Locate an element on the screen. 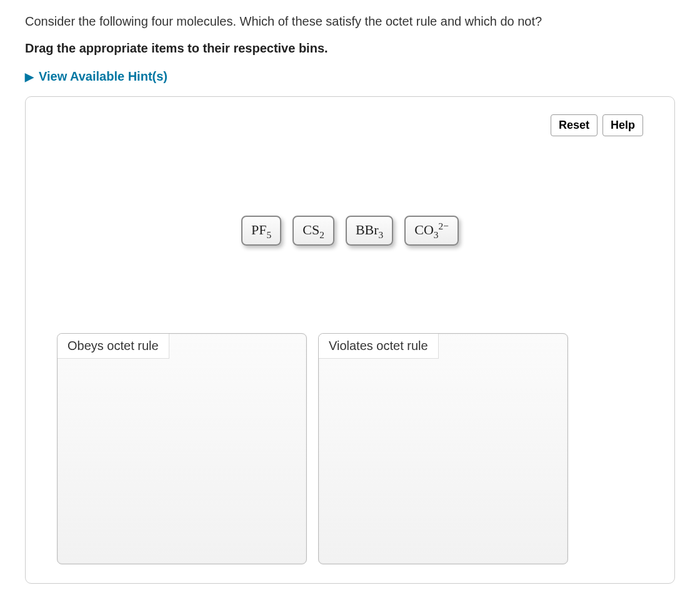 This screenshot has width=700, height=615. molecule-base: BBr is located at coordinates (368, 230).